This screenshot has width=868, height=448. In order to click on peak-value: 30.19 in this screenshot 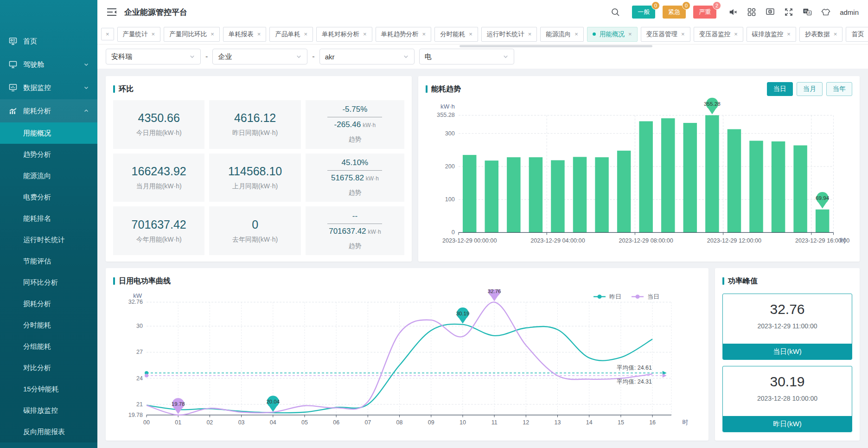, I will do `click(787, 382)`.